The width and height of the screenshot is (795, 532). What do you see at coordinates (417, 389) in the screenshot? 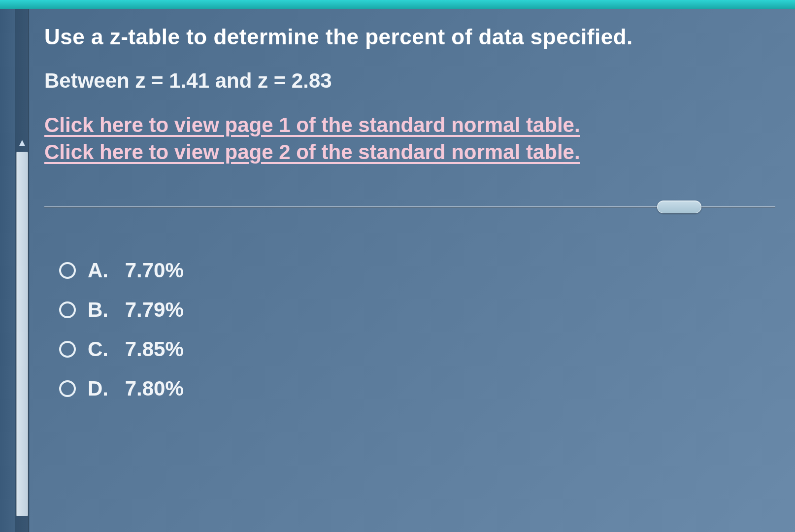
I see `option-d: D. 7.80%` at bounding box center [417, 389].